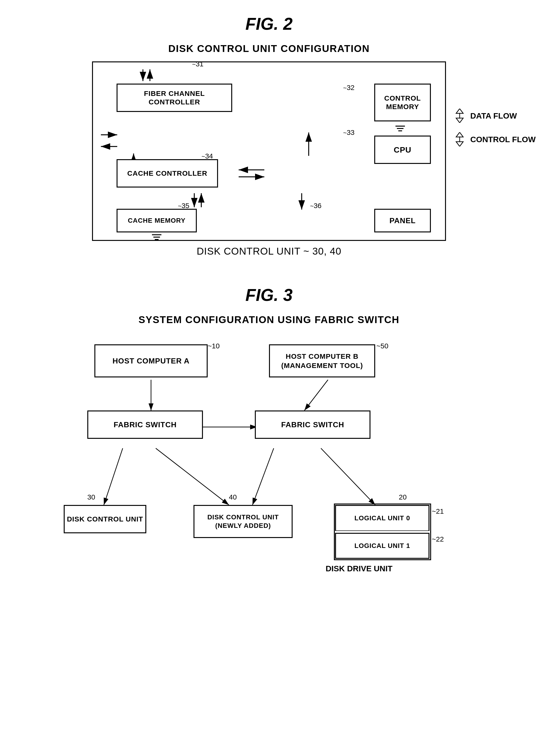 The height and width of the screenshot is (756, 538). What do you see at coordinates (269, 24) in the screenshot?
I see `fig2-title: FIG. 2` at bounding box center [269, 24].